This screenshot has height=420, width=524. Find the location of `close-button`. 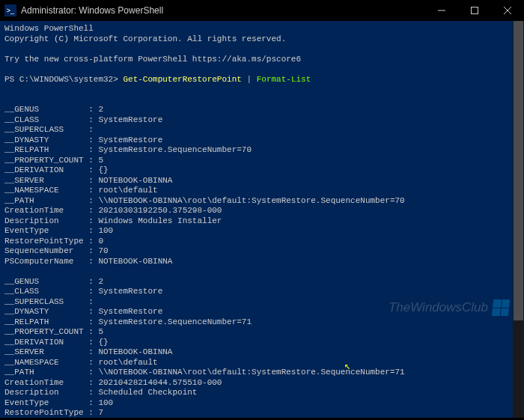

close-button is located at coordinates (508, 10).